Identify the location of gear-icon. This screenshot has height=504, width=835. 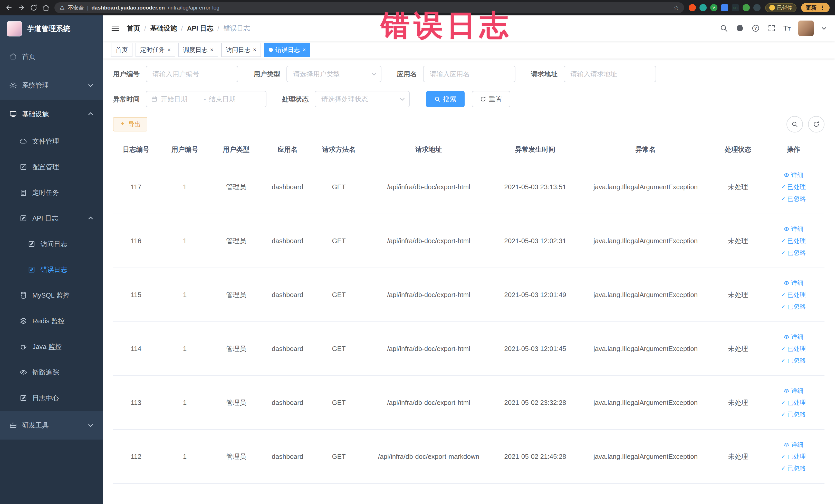
(13, 85).